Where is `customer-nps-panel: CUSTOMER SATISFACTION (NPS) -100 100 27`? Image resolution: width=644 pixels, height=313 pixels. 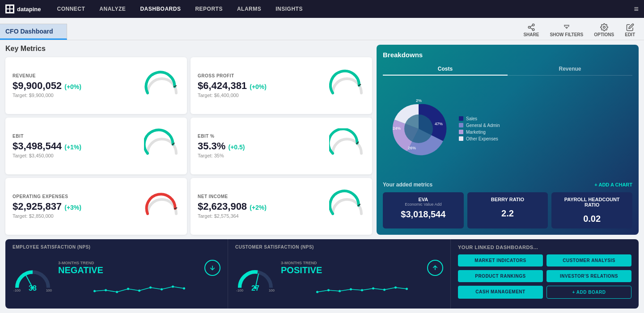
customer-nps-panel: CUSTOMER SATISFACTION (NPS) -100 100 27 is located at coordinates (339, 274).